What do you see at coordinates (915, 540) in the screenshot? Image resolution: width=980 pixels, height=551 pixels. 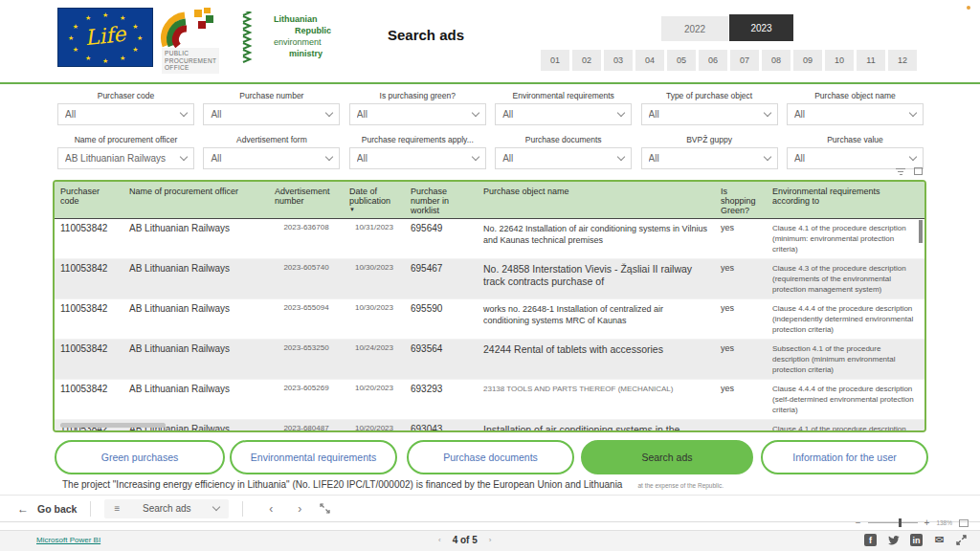 I see `share-icons: fin✉` at bounding box center [915, 540].